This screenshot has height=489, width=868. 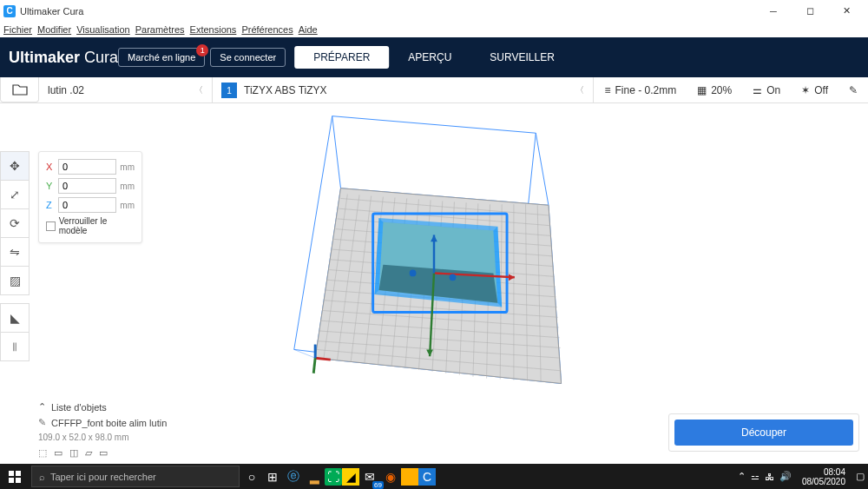 What do you see at coordinates (522, 57) in the screenshot?
I see `tab-monitor: SURVEILLER` at bounding box center [522, 57].